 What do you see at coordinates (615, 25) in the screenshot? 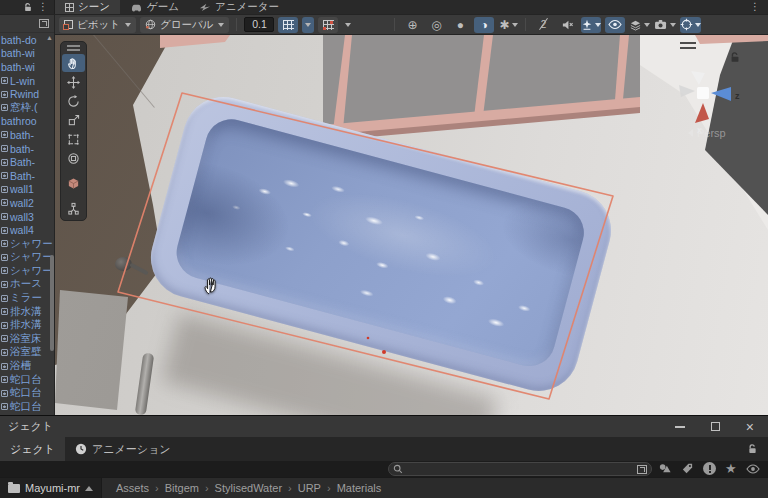
I see `scene-visibility-toggle` at bounding box center [615, 25].